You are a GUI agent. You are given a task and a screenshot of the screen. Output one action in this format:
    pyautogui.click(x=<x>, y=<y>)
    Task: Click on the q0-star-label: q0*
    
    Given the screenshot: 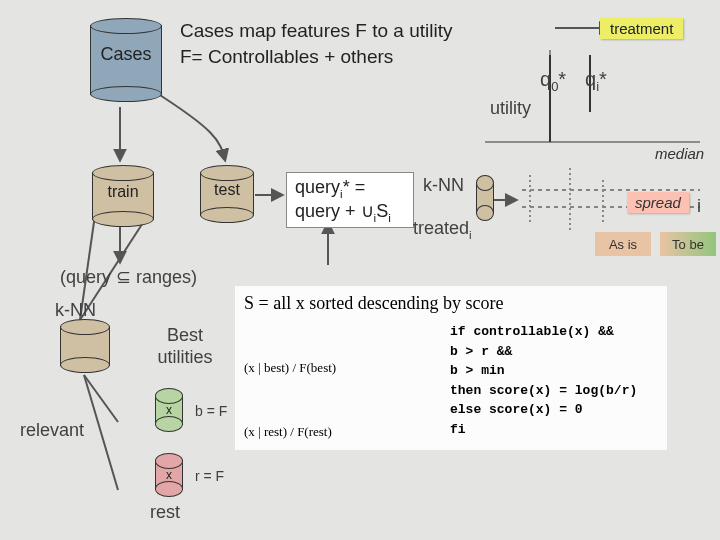 What is the action you would take?
    pyautogui.click(x=553, y=81)
    